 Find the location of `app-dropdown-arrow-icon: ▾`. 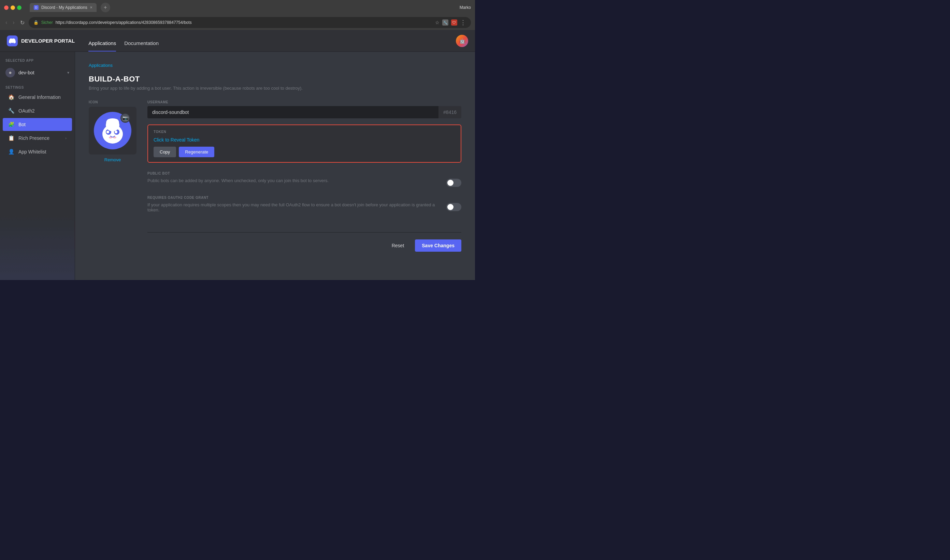

app-dropdown-arrow-icon: ▾ is located at coordinates (68, 72).